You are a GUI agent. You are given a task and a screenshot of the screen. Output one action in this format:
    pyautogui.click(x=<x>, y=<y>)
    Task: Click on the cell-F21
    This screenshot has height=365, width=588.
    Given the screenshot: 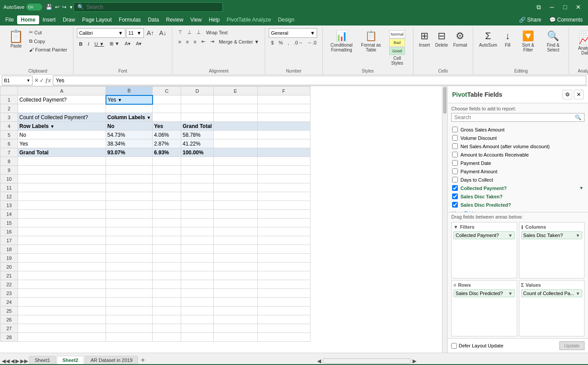 What is the action you would take?
    pyautogui.click(x=284, y=276)
    